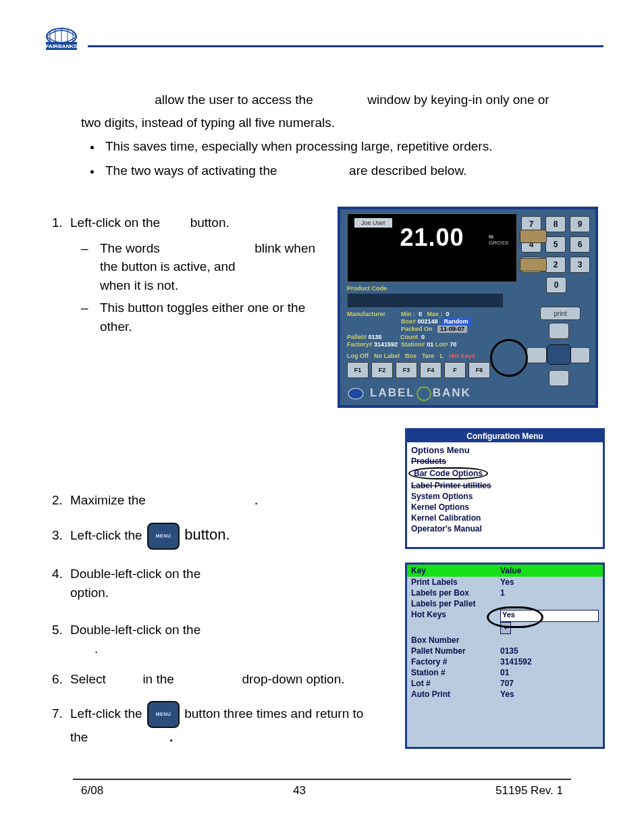 This screenshot has width=644, height=834. I want to click on configuration-menu-screenshot: Configuration Menu Options Menu Products…, so click(505, 489).